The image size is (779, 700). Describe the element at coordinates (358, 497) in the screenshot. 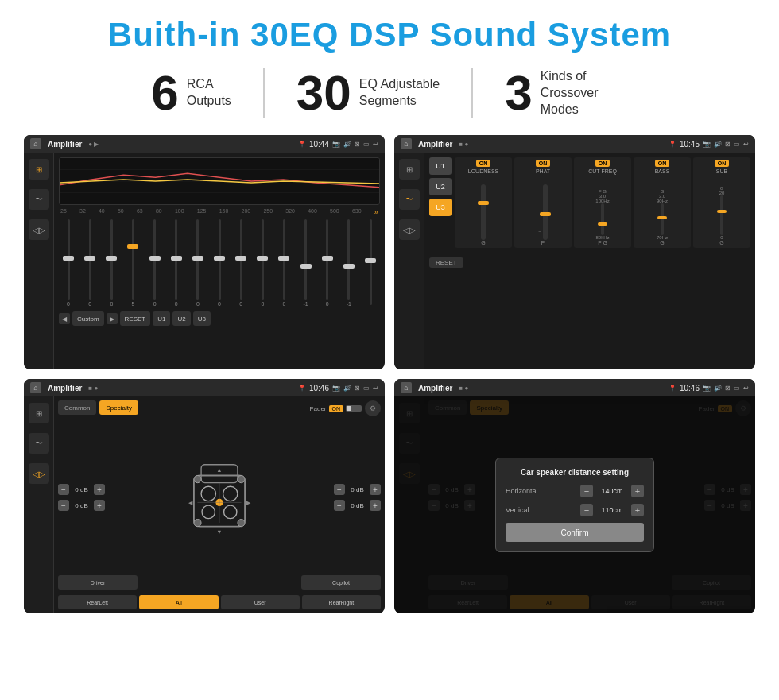

I see `right-volumes: − 0 dB + − 0 dB +` at that location.